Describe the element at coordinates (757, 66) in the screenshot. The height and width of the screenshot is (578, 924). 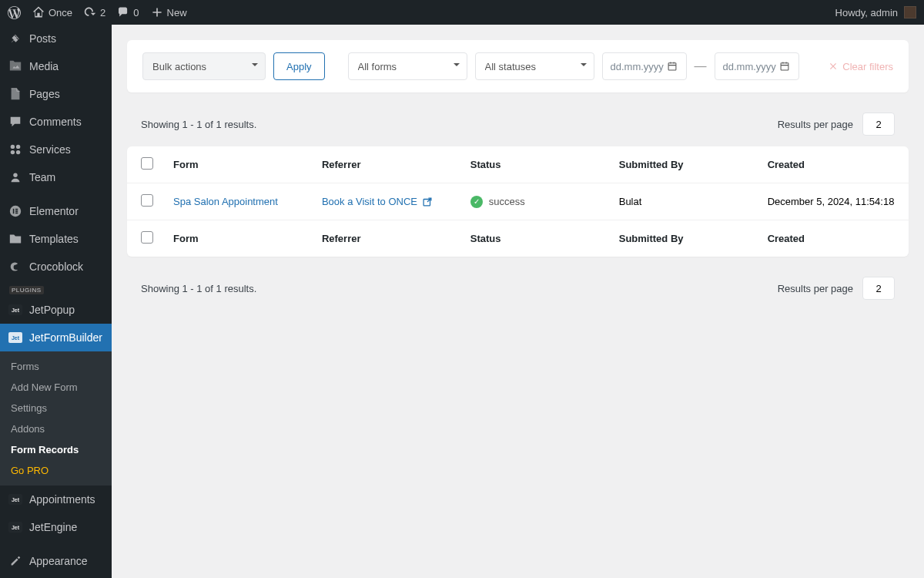
I see `date-to-input: dd.mm.yyyy` at that location.